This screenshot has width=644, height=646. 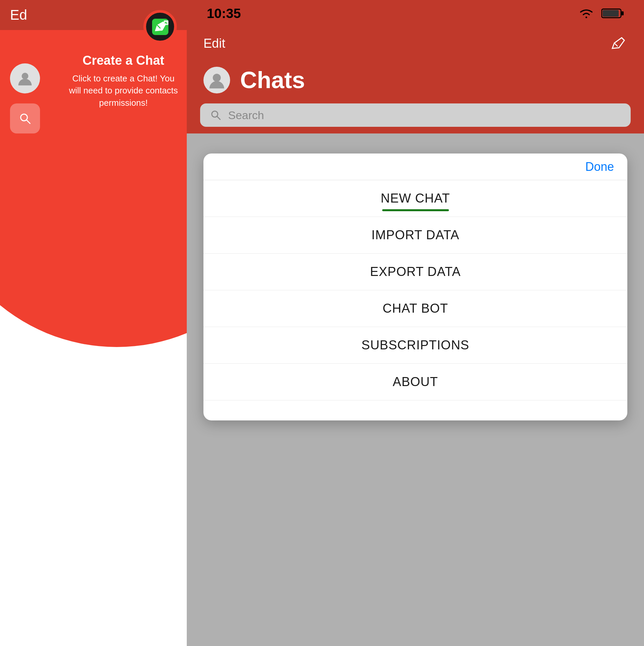 I want to click on header-avatar, so click(x=217, y=80).